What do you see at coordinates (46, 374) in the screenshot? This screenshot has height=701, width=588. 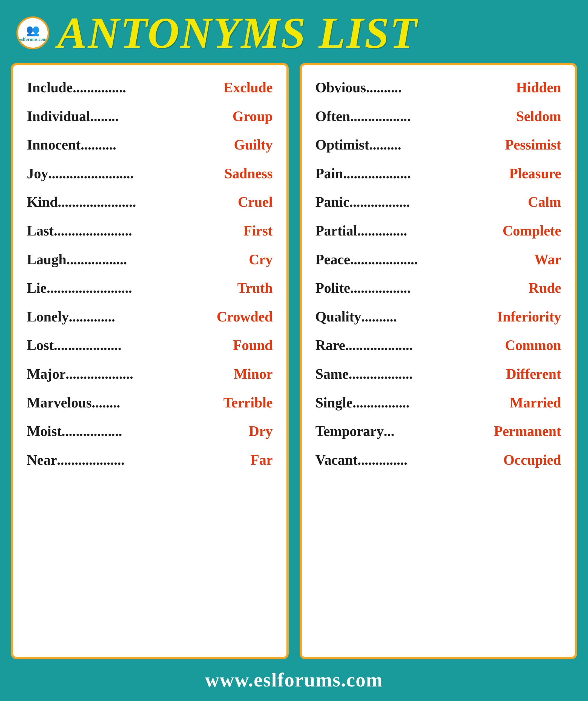 I see `word: Major` at bounding box center [46, 374].